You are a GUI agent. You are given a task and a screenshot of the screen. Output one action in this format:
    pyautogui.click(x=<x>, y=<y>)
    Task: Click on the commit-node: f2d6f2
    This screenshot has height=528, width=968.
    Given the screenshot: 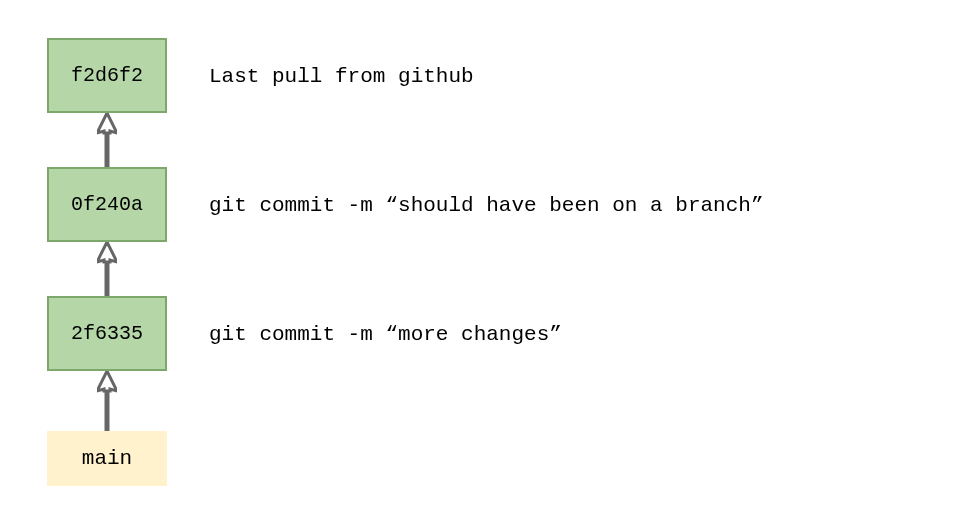 What is the action you would take?
    pyautogui.click(x=107, y=76)
    